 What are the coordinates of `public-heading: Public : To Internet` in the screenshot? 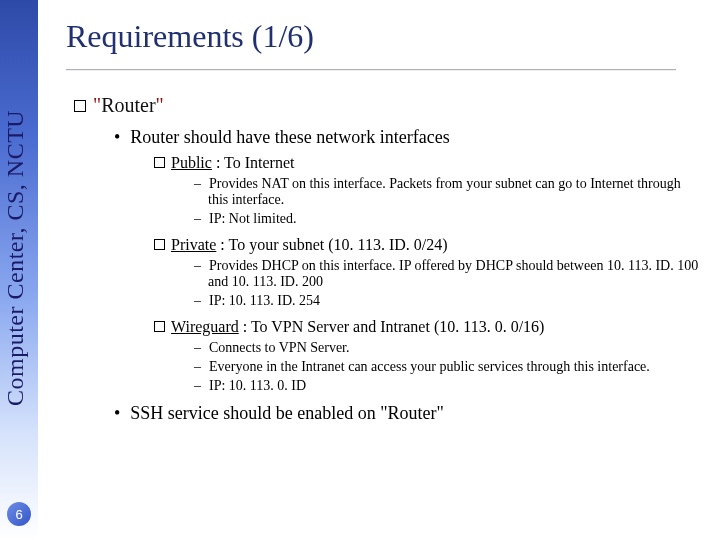 It's located at (428, 163).